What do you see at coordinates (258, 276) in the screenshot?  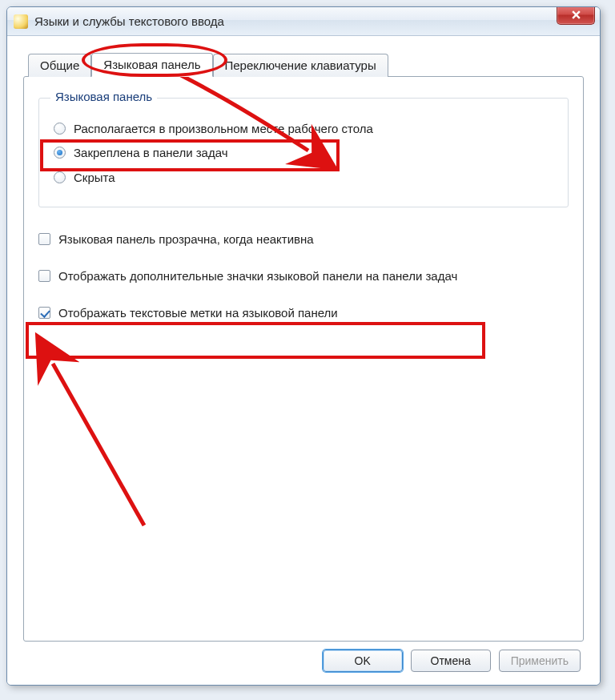 I see `checkbox-label: Отображать дополнительные значки языково…` at bounding box center [258, 276].